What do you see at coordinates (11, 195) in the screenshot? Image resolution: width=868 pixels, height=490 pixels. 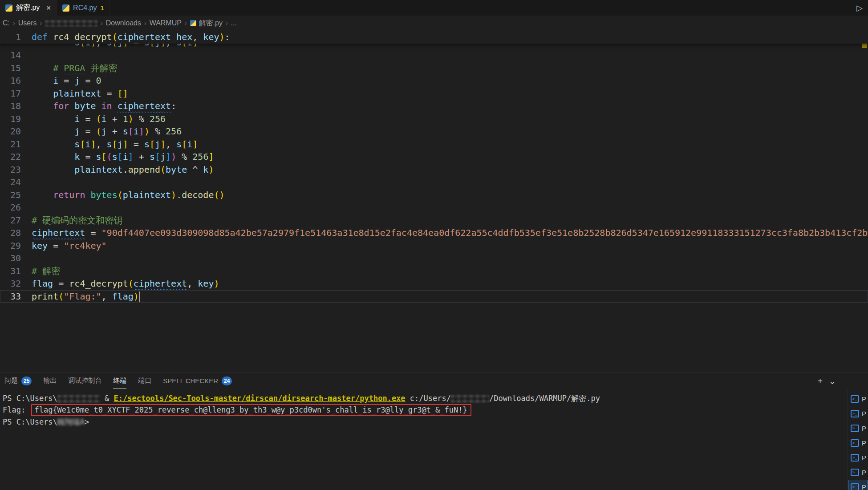 I see `line-number: 25` at bounding box center [11, 195].